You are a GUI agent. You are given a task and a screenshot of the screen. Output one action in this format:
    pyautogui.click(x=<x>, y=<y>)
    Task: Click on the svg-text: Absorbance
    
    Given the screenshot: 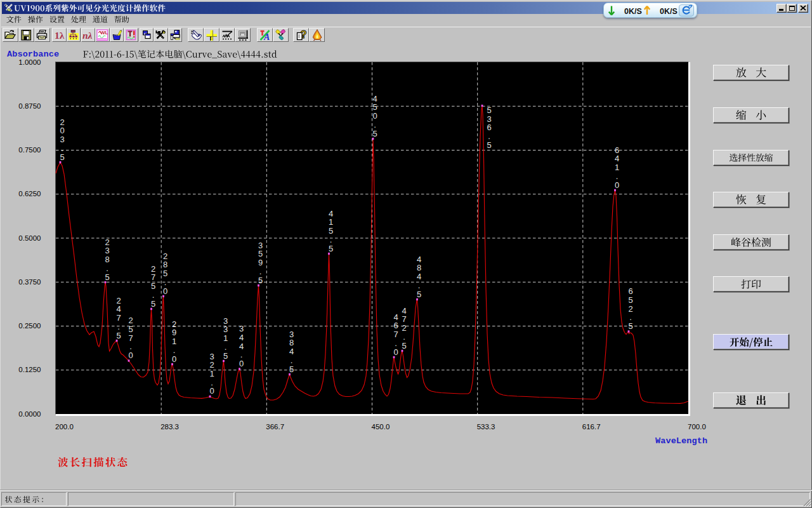 What is the action you would take?
    pyautogui.click(x=33, y=55)
    